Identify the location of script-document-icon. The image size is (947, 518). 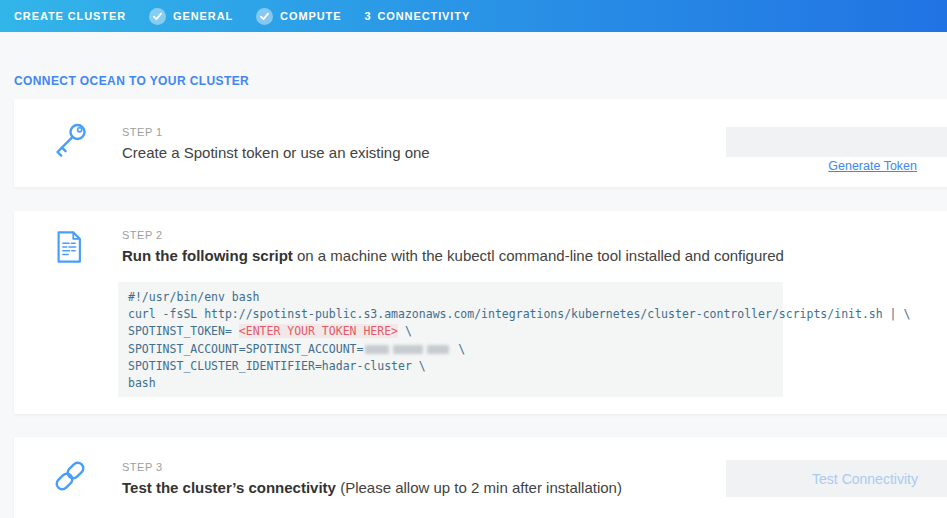
(69, 249).